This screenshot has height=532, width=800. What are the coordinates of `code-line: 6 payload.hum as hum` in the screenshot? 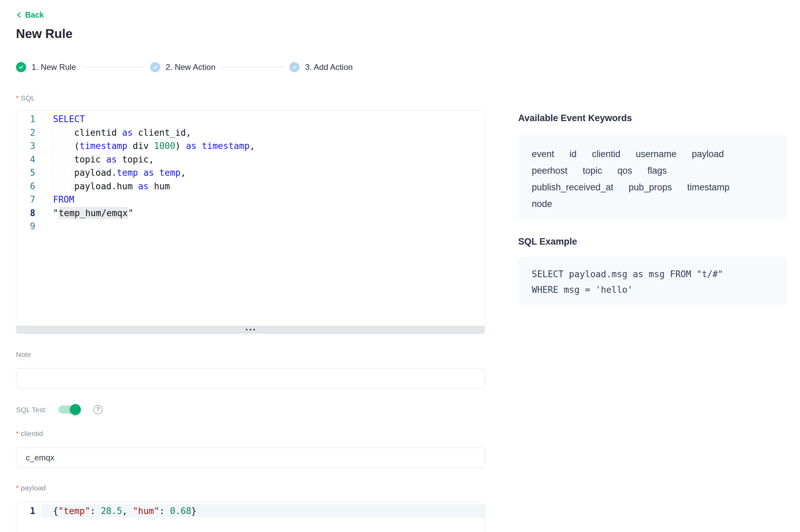 It's located at (251, 187).